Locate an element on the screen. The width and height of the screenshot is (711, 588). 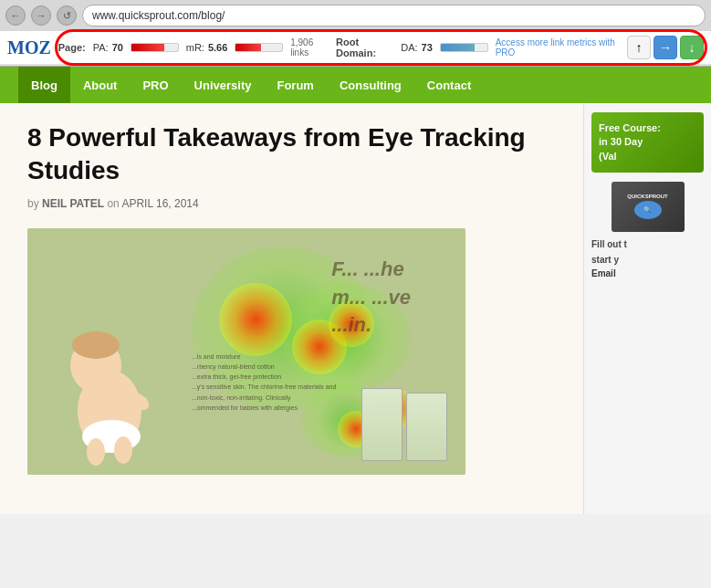
baby-figure is located at coordinates (110, 374).